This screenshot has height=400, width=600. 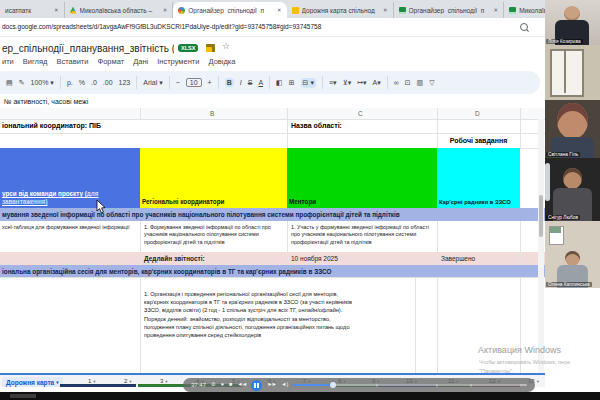 I want to click on filter-icon: ▽, so click(x=432, y=83).